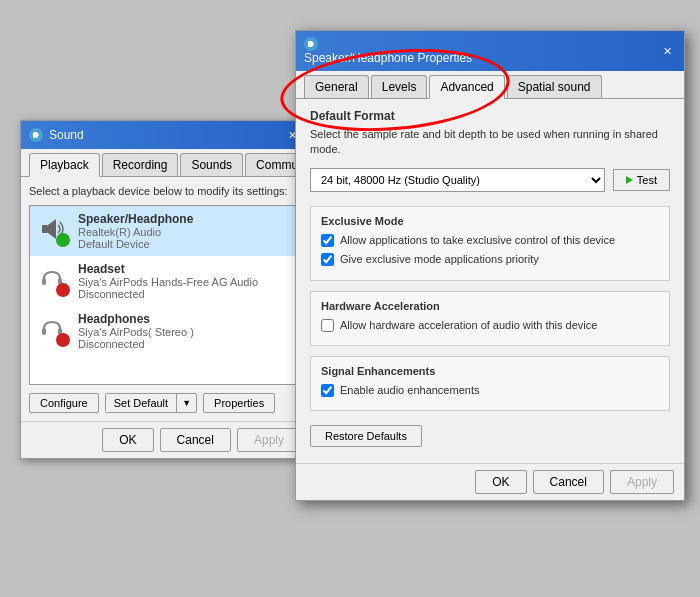 The width and height of the screenshot is (700, 597). What do you see at coordinates (311, 44) in the screenshot?
I see `props-dialog-icon` at bounding box center [311, 44].